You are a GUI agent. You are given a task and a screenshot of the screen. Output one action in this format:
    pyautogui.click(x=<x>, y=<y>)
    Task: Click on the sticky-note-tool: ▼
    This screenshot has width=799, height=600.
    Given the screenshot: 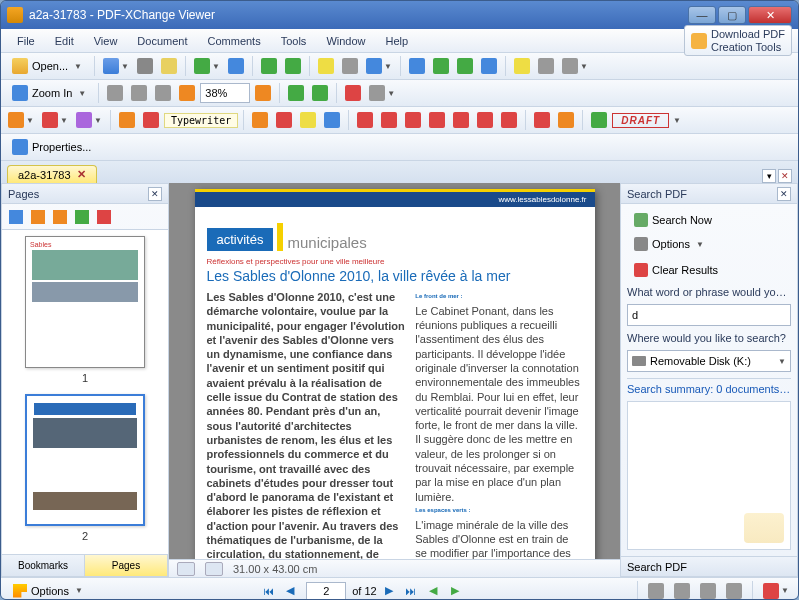 What is the action you would take?
    pyautogui.click(x=21, y=120)
    